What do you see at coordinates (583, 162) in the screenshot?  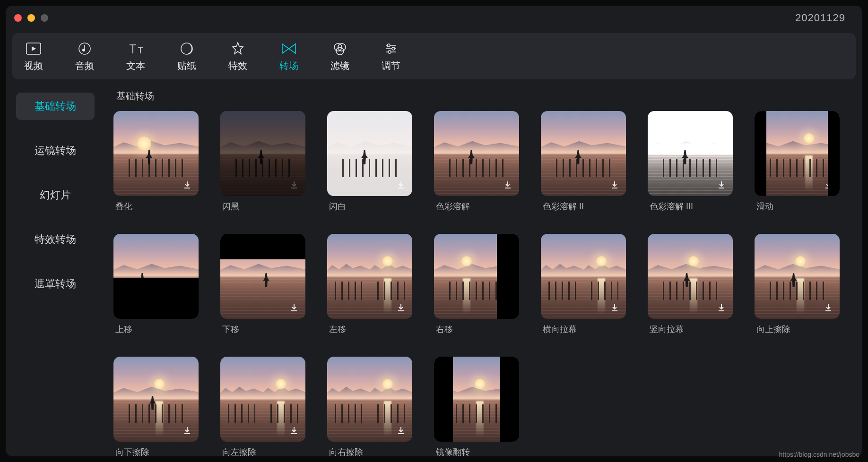 I see `transition-card-colordis2: 色彩溶解 II` at bounding box center [583, 162].